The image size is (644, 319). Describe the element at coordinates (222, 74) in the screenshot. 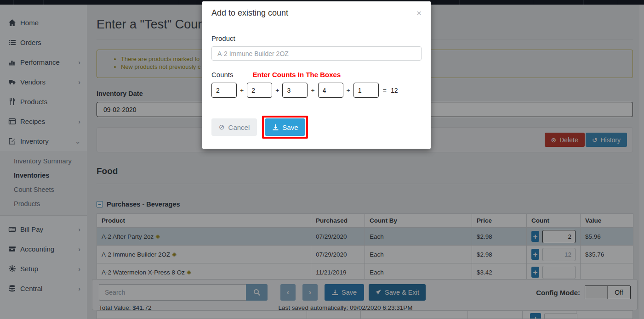

I see `counts-label: Counts` at that location.